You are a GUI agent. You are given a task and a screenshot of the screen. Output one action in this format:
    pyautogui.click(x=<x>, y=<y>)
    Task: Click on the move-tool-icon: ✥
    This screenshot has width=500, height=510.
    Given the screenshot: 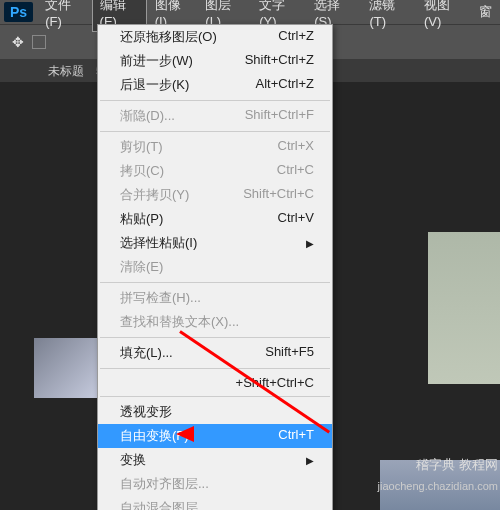 What is the action you would take?
    pyautogui.click(x=18, y=42)
    